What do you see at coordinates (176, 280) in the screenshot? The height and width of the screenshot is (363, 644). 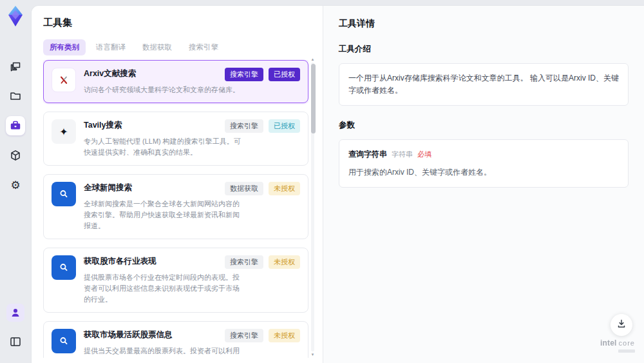 I see `tool-card-sector-performance: 获取股市各行业表现 搜索引擎 未授权 提供股票市场各个行业在特定时间段内的表现。…` at bounding box center [176, 280].